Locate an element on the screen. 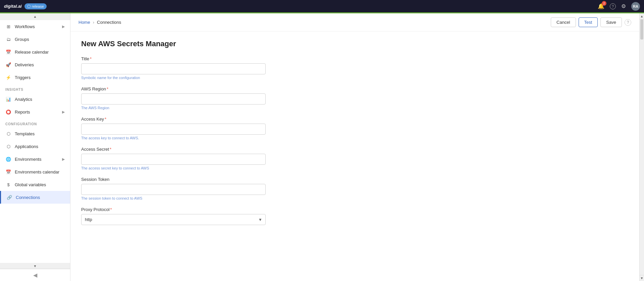 The height and width of the screenshot is (281, 644). access-key-label: Access Key* is located at coordinates (355, 119).